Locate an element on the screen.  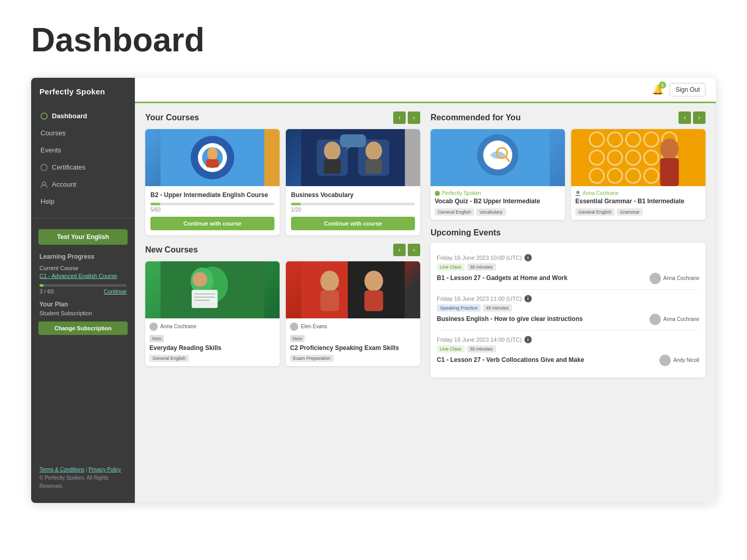
course-card-bv-progress-bar is located at coordinates (353, 204).